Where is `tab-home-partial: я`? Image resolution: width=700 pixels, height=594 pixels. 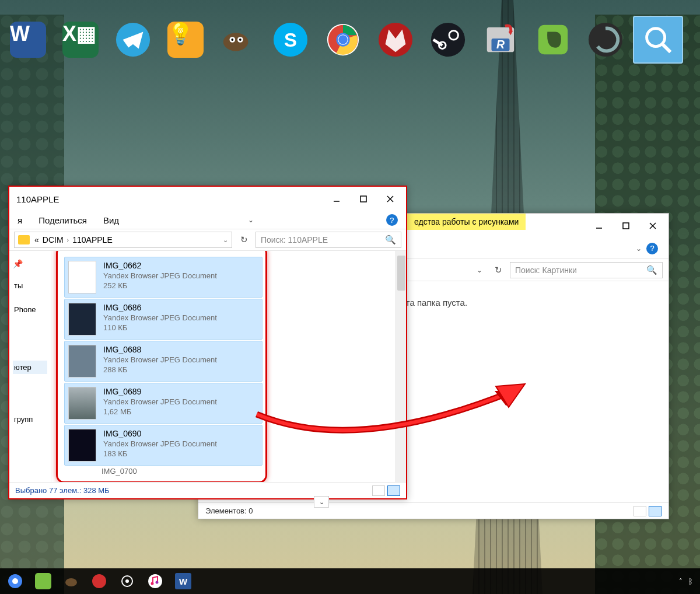 tab-home-partial: я is located at coordinates (20, 221).